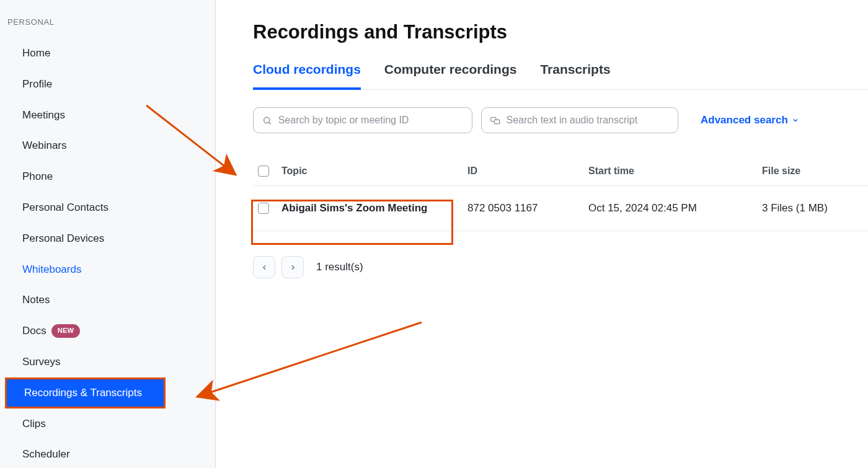 This screenshot has height=468, width=868. What do you see at coordinates (560, 120) in the screenshot?
I see `search-row: Advanced search` at bounding box center [560, 120].